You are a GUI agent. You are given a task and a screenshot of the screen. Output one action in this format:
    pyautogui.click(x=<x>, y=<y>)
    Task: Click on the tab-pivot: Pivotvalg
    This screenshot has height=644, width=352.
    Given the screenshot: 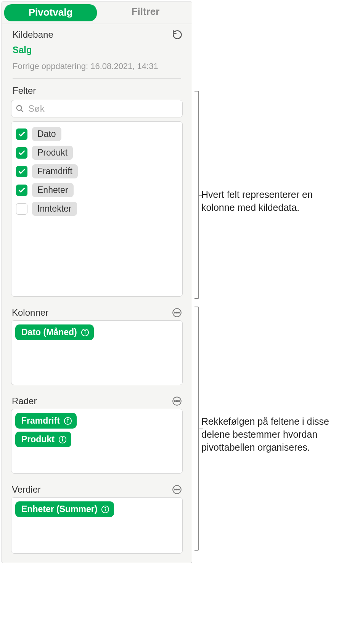 What is the action you would take?
    pyautogui.click(x=50, y=13)
    